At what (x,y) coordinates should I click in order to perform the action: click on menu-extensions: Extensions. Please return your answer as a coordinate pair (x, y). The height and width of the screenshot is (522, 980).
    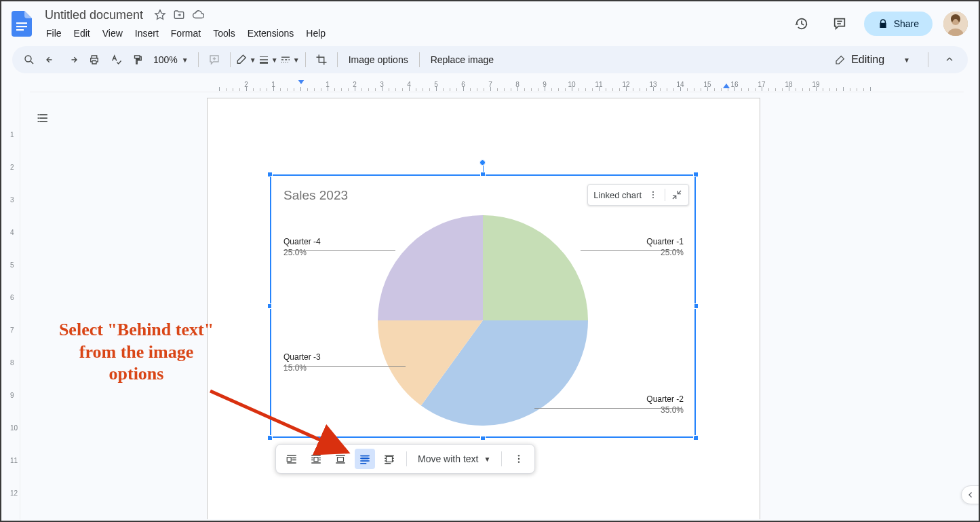
    Looking at the image, I should click on (271, 33).